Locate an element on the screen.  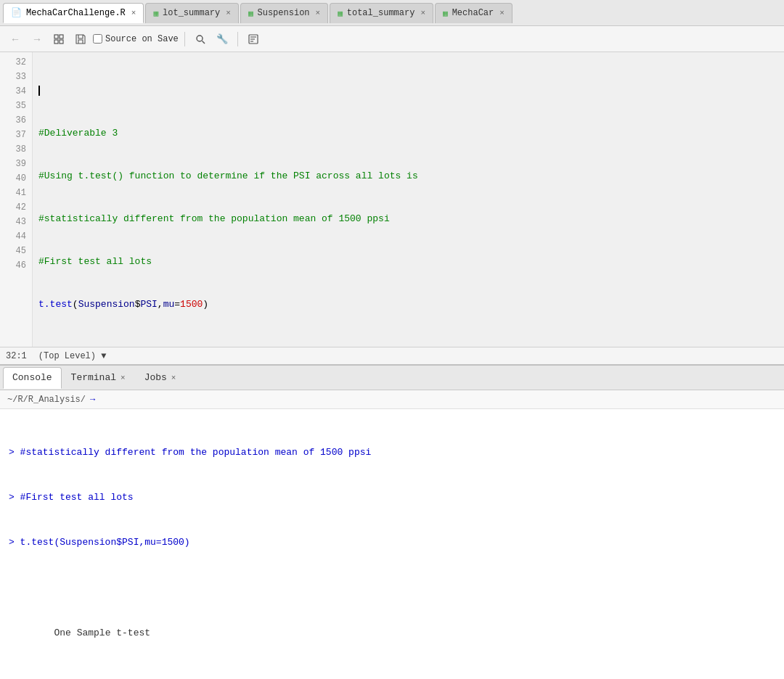
tab-close-lot-summary: × is located at coordinates (228, 13).